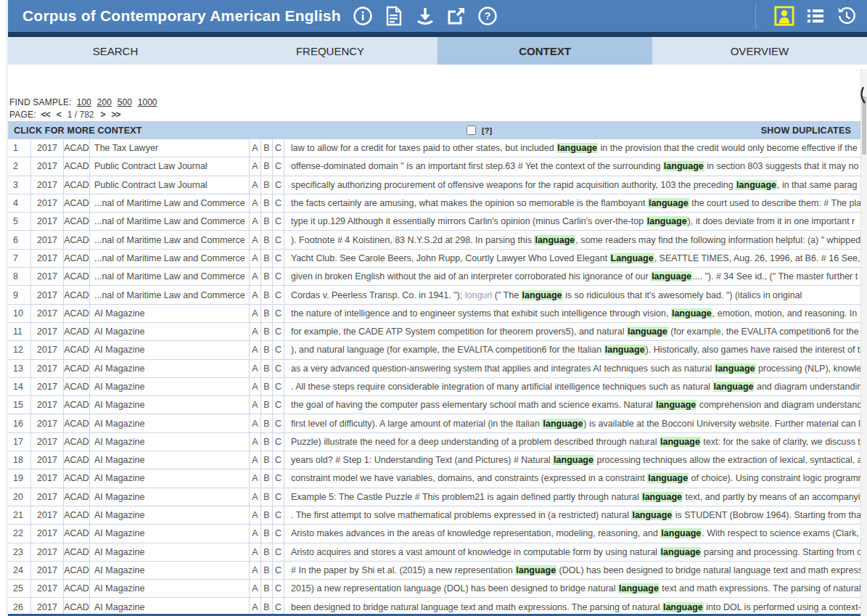 The width and height of the screenshot is (867, 616). Describe the element at coordinates (576, 369) in the screenshot. I see `kwic-text: as a very advanced question-answering sy…` at that location.